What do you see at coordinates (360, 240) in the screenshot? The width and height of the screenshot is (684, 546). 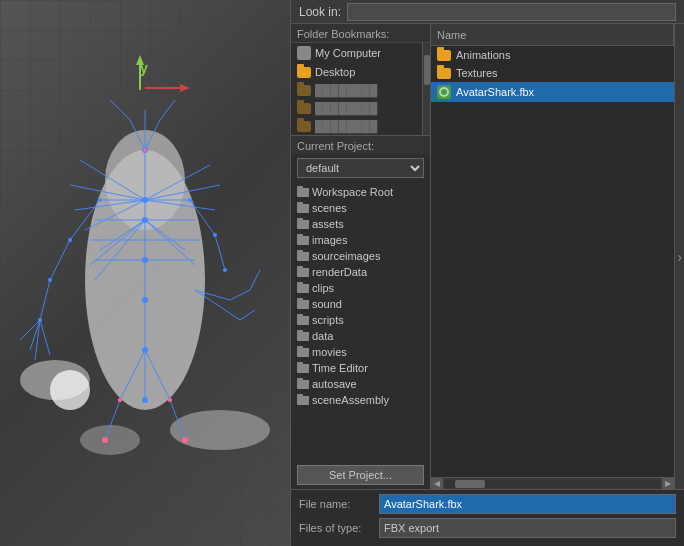 I see `tree-images: images` at bounding box center [360, 240].